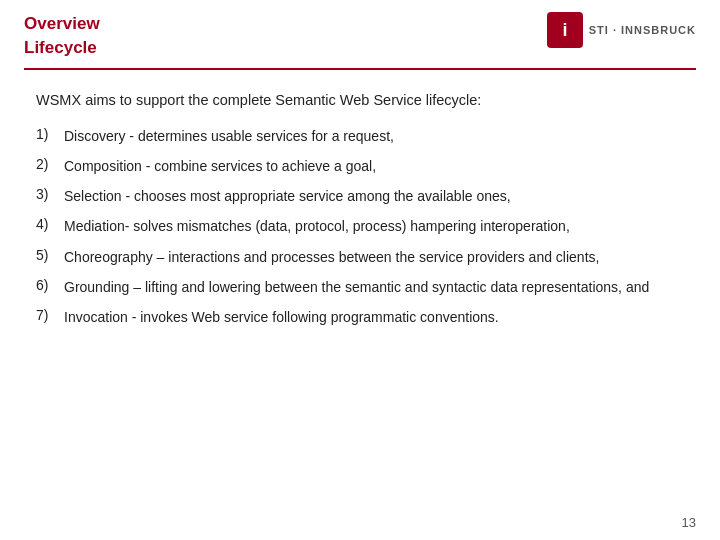  I want to click on list-item: 2)Composition - combine services to achi…, so click(360, 166).